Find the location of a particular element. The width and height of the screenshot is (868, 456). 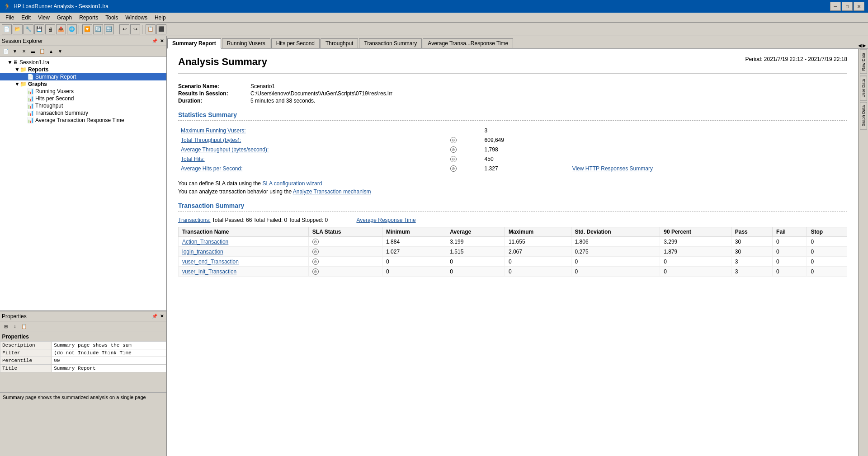

tab-throughput: Throughput is located at coordinates (339, 43).